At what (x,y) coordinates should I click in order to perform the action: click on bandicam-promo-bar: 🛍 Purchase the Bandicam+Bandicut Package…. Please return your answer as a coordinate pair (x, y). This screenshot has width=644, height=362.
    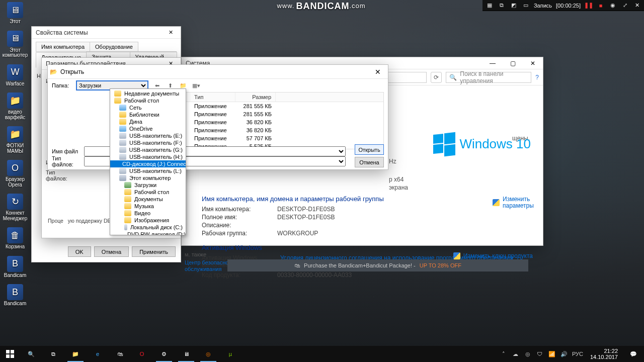
    Looking at the image, I should click on (378, 265).